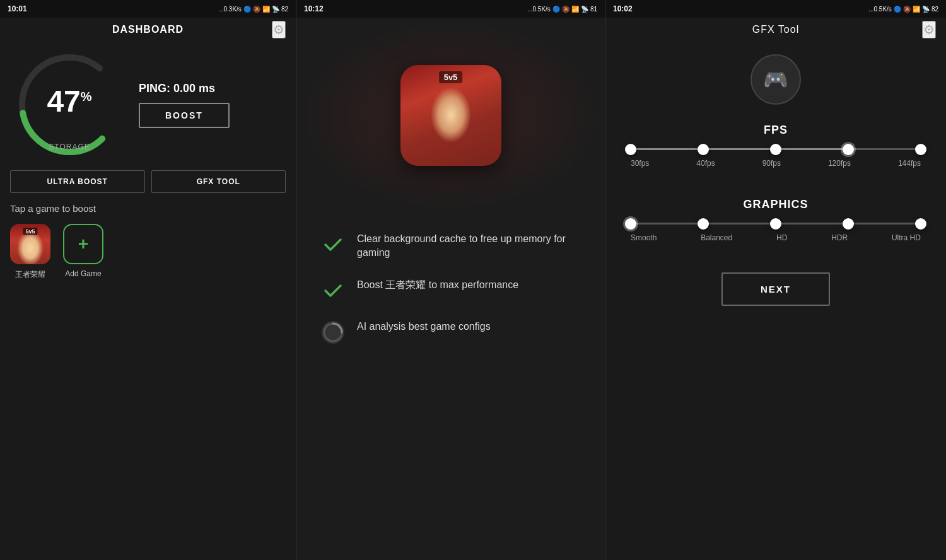  Describe the element at coordinates (450, 9) in the screenshot. I see `status-bar-2: 10:12 ...0.5K/s 🔵 🔕 📶 📡 81` at that location.